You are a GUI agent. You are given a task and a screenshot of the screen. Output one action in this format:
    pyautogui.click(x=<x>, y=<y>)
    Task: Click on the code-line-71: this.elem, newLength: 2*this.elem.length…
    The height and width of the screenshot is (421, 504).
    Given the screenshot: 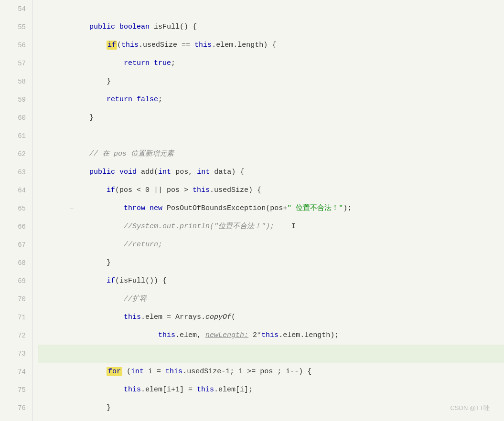 What is the action you would take?
    pyautogui.click(x=271, y=317)
    